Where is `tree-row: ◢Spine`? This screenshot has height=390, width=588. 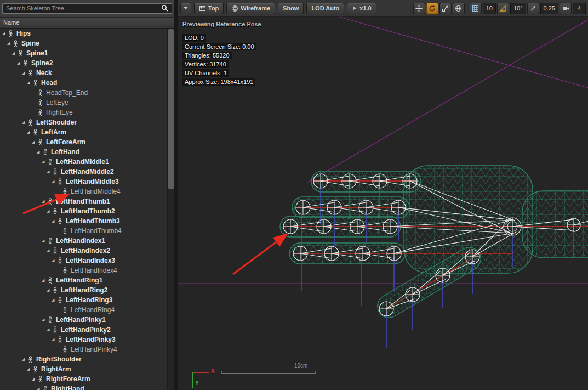 tree-row: ◢Spine is located at coordinates (84, 43).